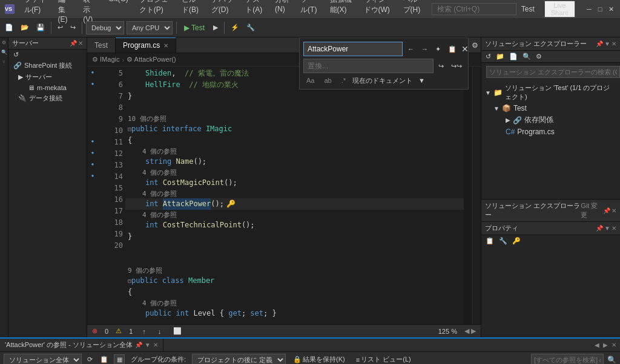 Image resolution: width=620 pixels, height=364 pixels. Describe the element at coordinates (47, 65) in the screenshot. I see `server-item-sharepoint: 🔗 SharePoint 接続` at that location.